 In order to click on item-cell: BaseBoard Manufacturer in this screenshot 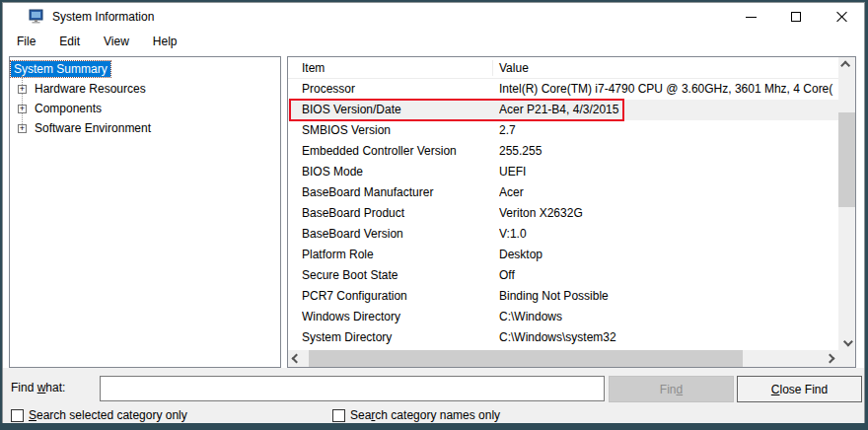, I will do `click(397, 193)`.